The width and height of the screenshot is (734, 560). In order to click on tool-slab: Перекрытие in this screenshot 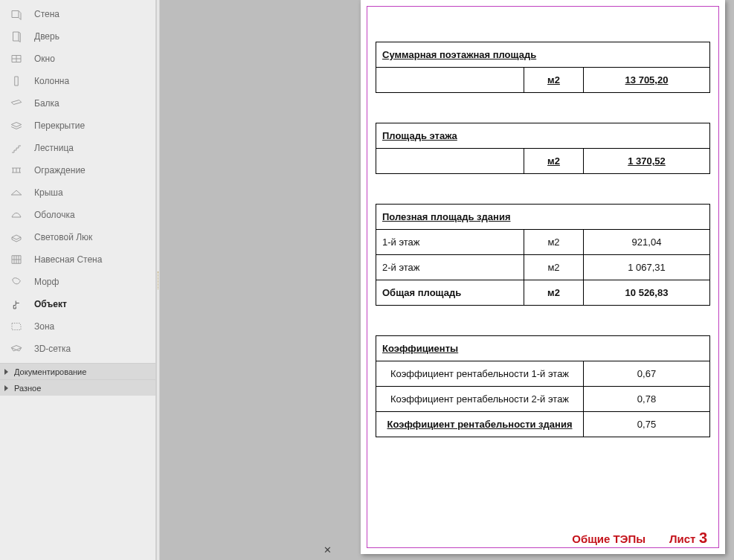, I will do `click(77, 126)`.